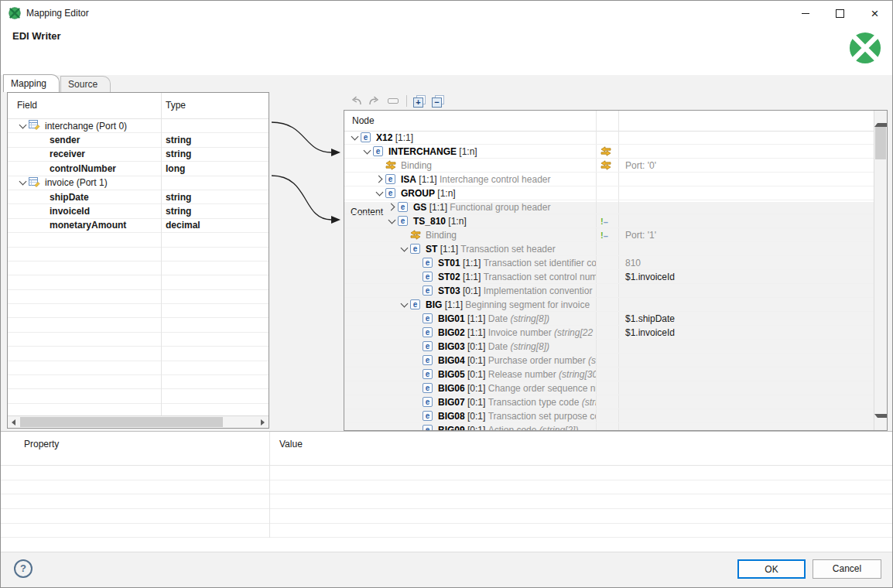  I want to click on tree-row: Binding!--Port: '1', so click(609, 235).